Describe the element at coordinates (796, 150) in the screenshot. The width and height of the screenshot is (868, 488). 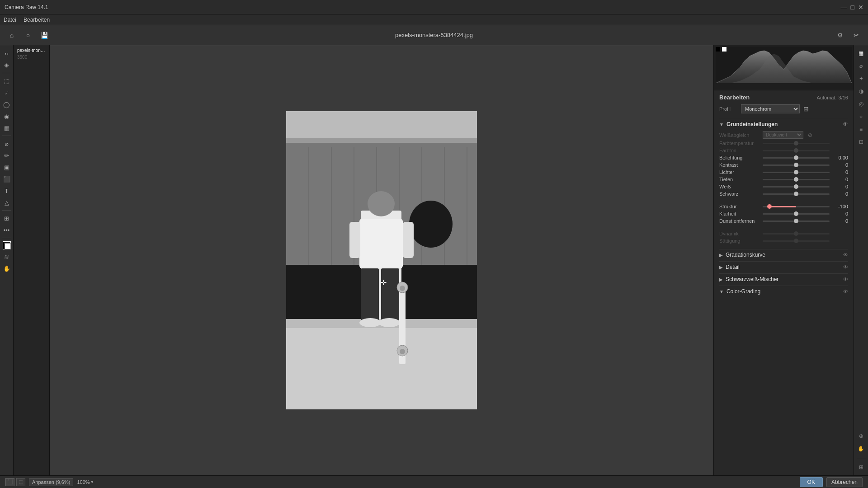
I see `farbton-thumb` at that location.